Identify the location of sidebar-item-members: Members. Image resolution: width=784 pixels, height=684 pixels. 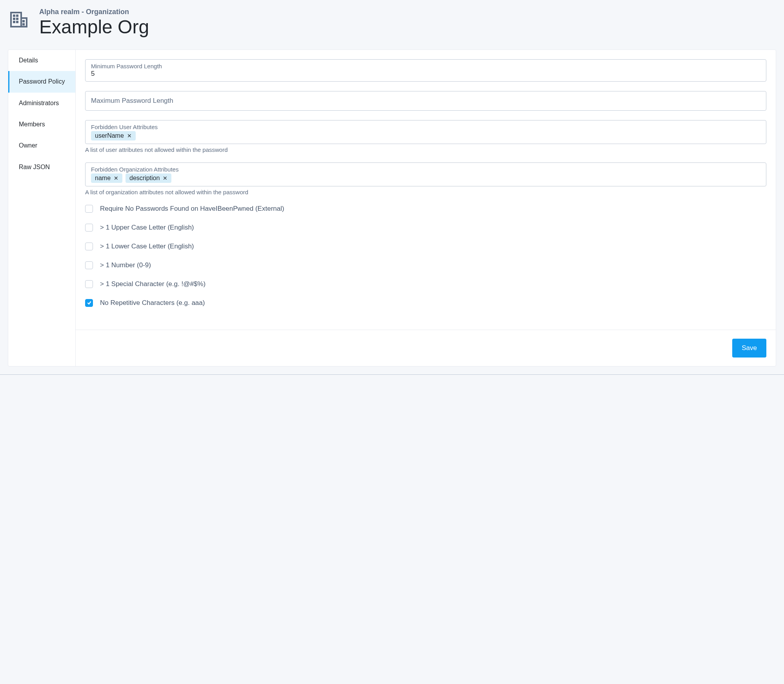
(42, 124).